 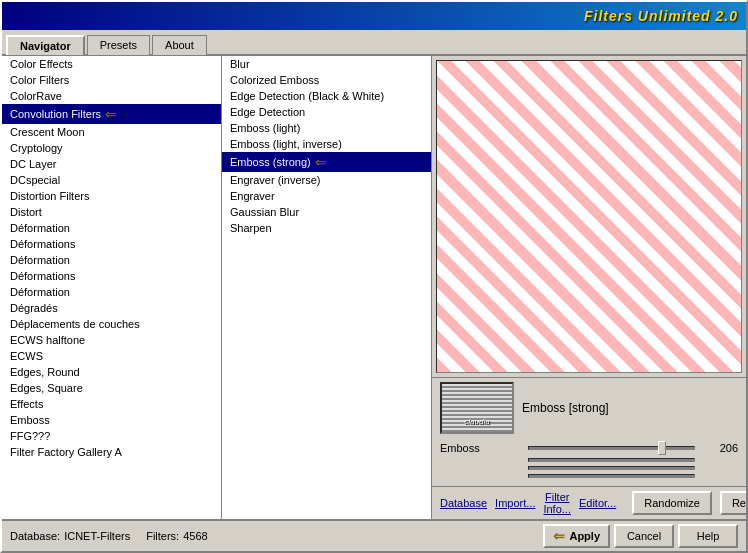 I want to click on nav-item-distort: Distort, so click(x=112, y=212).